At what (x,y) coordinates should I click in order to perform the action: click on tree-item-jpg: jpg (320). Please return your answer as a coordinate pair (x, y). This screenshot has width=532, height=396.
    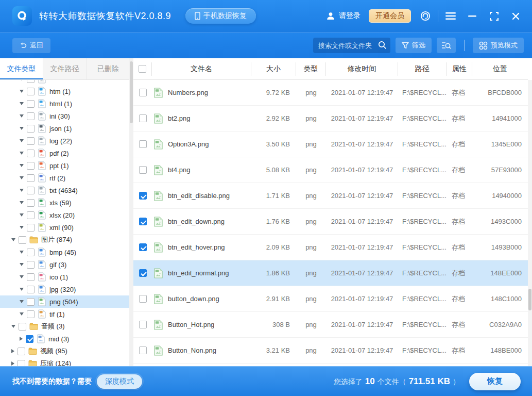
    Looking at the image, I should click on (65, 289).